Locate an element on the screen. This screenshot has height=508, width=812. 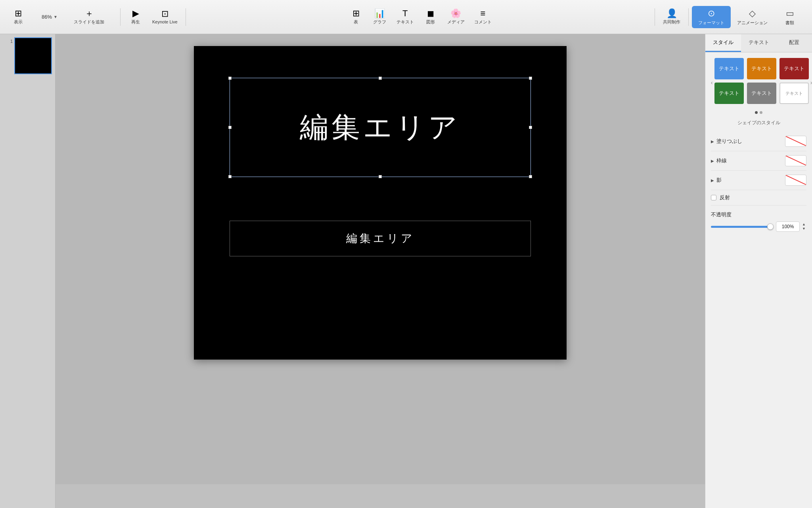
opacity-decrement: ▼ is located at coordinates (804, 229).